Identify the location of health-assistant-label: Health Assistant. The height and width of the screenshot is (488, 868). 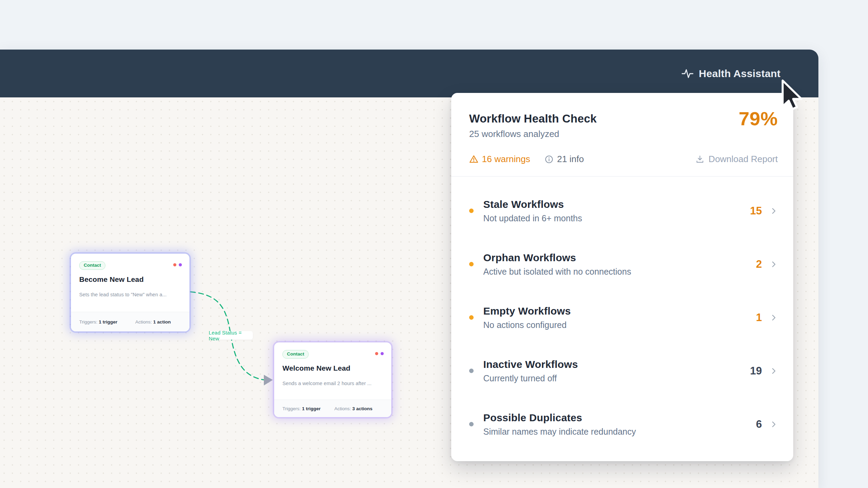
(740, 74).